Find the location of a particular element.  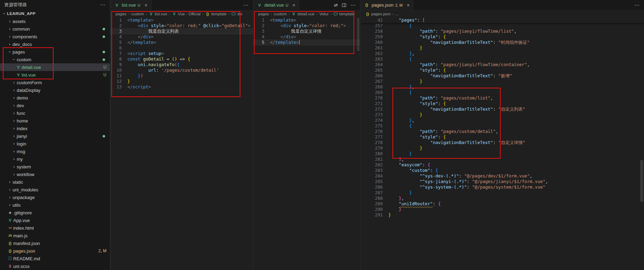

tree-item-home: ›home is located at coordinates (55, 121).